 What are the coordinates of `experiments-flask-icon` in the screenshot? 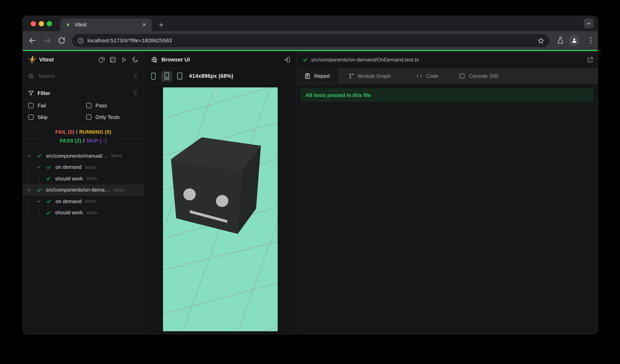 It's located at (560, 40).